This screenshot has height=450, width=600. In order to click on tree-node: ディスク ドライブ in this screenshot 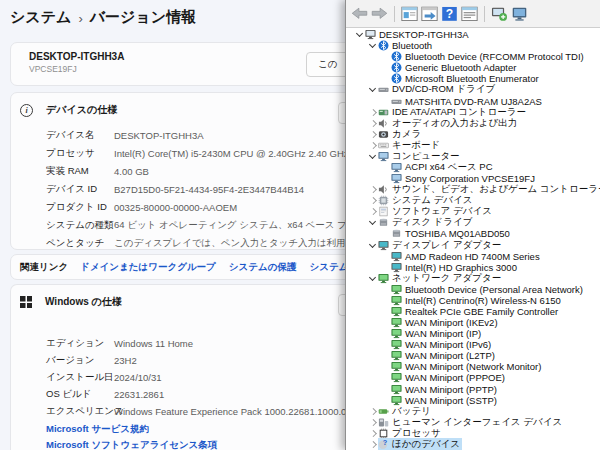, I will do `click(426, 222)`.